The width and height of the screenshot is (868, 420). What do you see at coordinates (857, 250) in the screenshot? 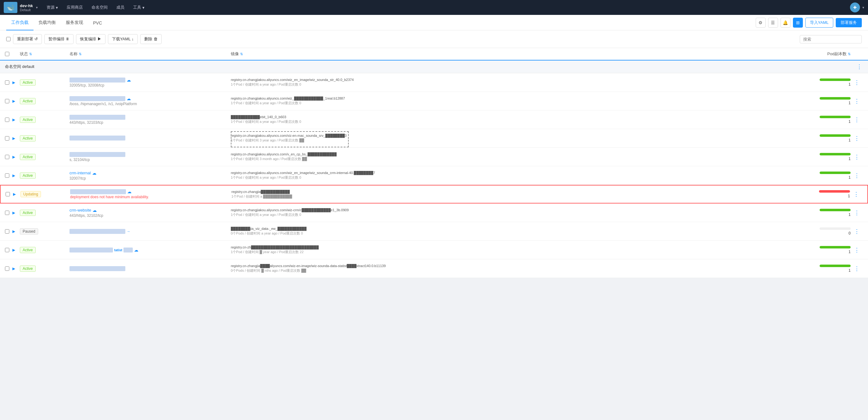
I see `row10-more-button: ⋮` at bounding box center [857, 250].